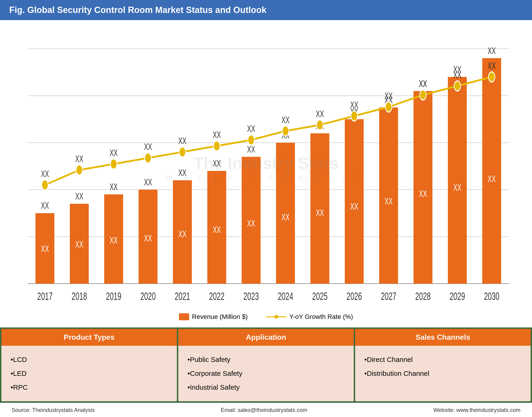 The width and height of the screenshot is (532, 417). I want to click on info-card-body-0: •LCD•LED•RPC, so click(89, 374).